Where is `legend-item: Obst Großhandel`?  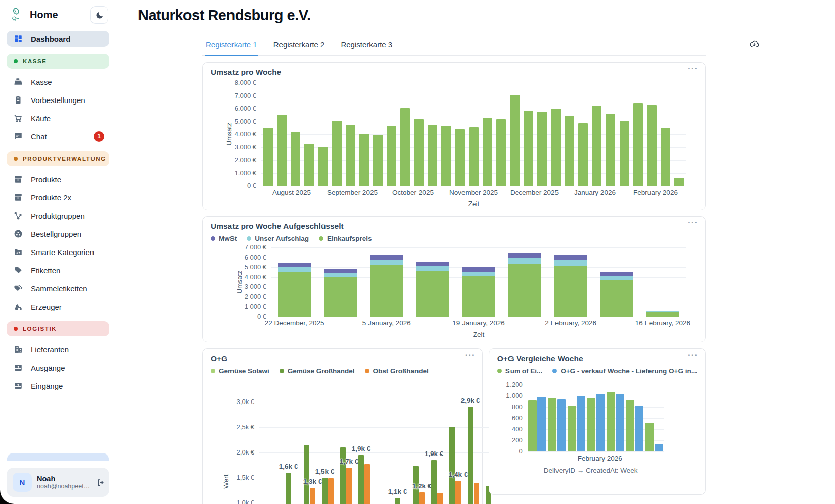
legend-item: Obst Großhandel is located at coordinates (397, 371).